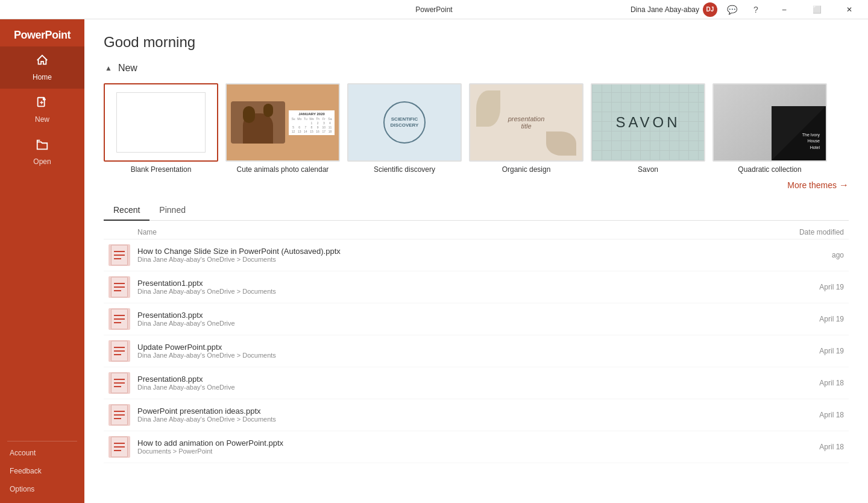  Describe the element at coordinates (463, 287) in the screenshot. I see `file-info: Presentation1.pptx Dina Jane Abay-abay's…` at that location.